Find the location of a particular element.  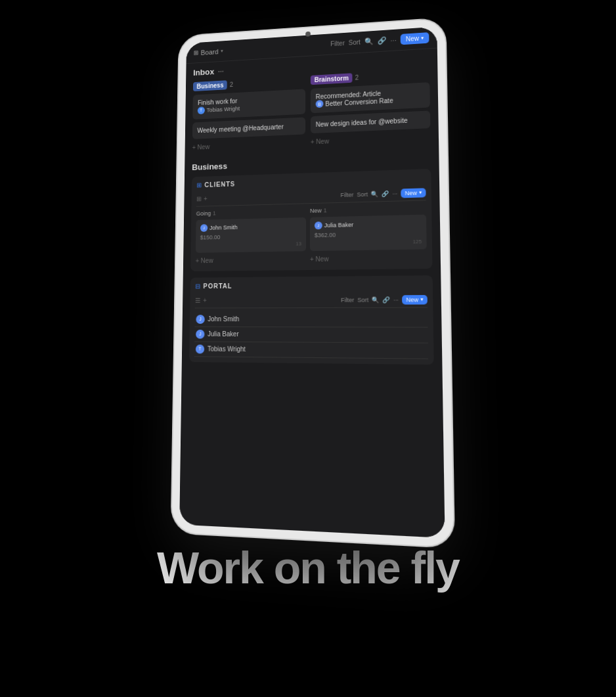

portal-view-icons: ☰ + is located at coordinates (201, 301).